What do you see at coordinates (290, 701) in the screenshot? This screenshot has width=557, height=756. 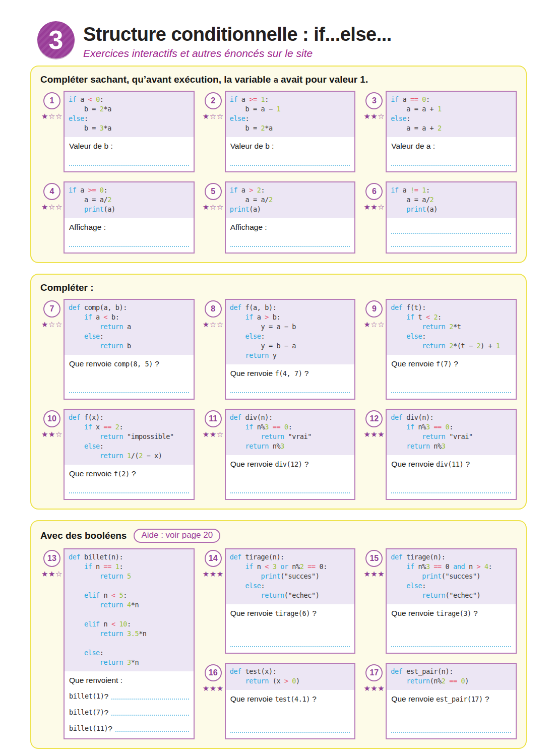 I see `exercise-box: def test(x): return (x > 0)Que renvoie t…` at bounding box center [290, 701].